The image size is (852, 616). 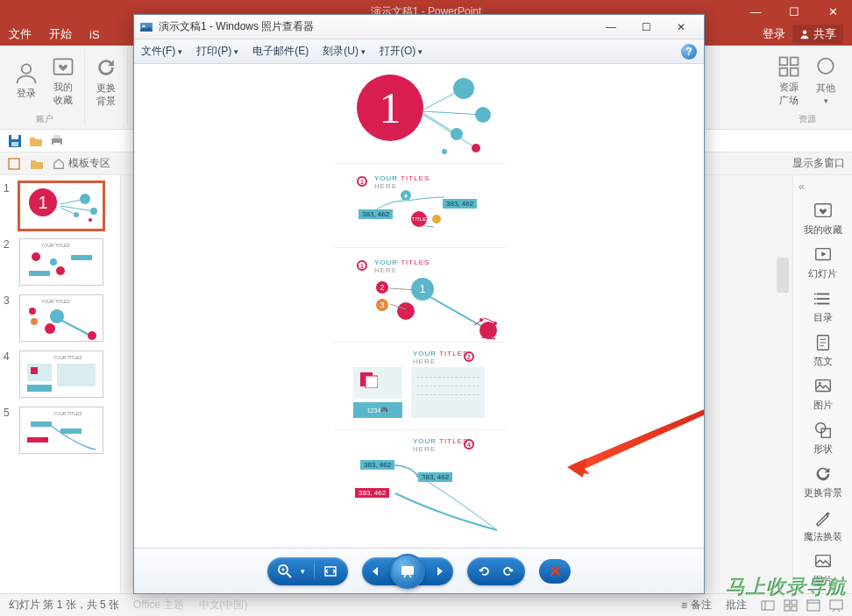 What do you see at coordinates (823, 526) in the screenshot?
I see `rp-magic: 魔法换装` at bounding box center [823, 526].